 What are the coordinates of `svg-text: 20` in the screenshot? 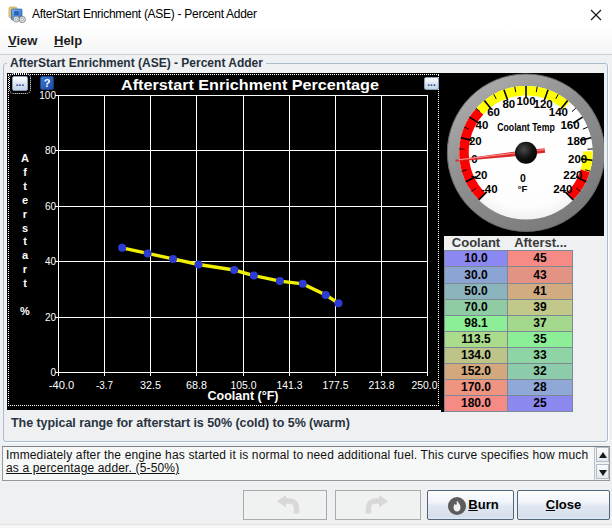 It's located at (476, 141).